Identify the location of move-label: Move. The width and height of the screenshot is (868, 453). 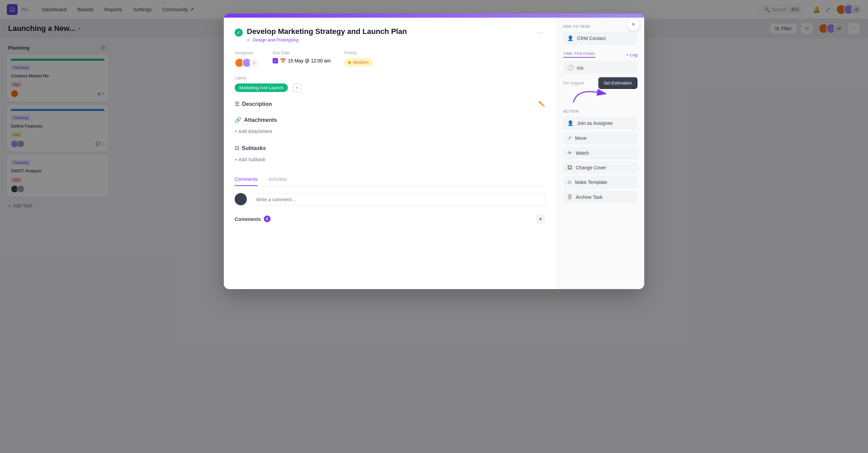
(581, 138).